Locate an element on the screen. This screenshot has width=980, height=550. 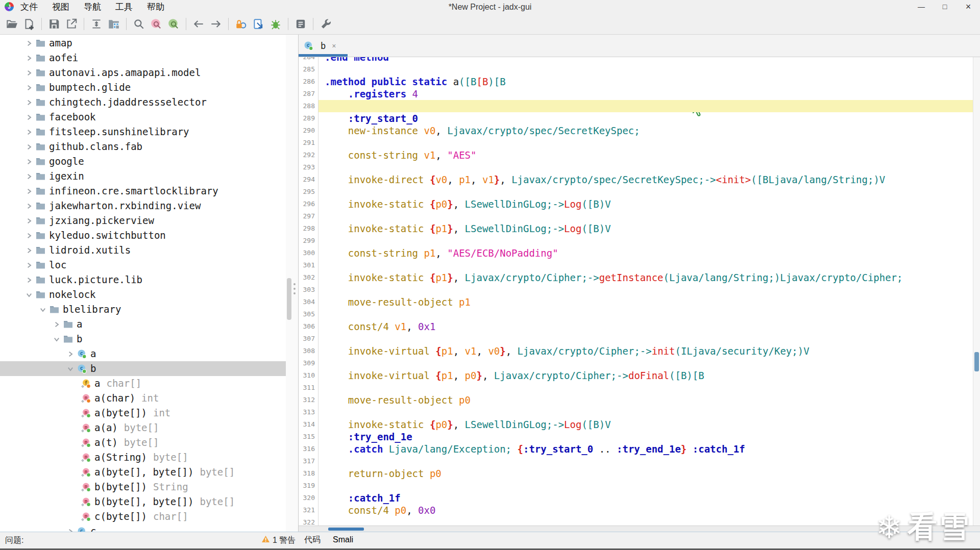
tree-item-folder-igexin: igexin is located at coordinates (143, 177).